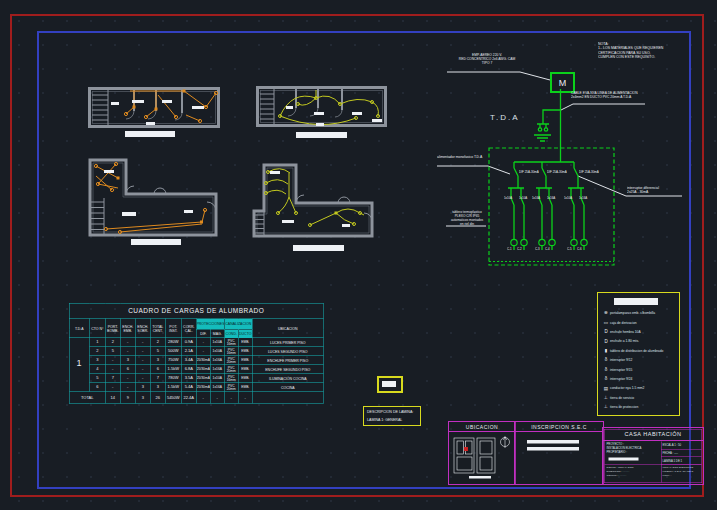 Image resolution: width=717 pixels, height=510 pixels. What do you see at coordinates (622, 398) in the screenshot?
I see `legend-item-label: tierra de servicio` at bounding box center [622, 398].